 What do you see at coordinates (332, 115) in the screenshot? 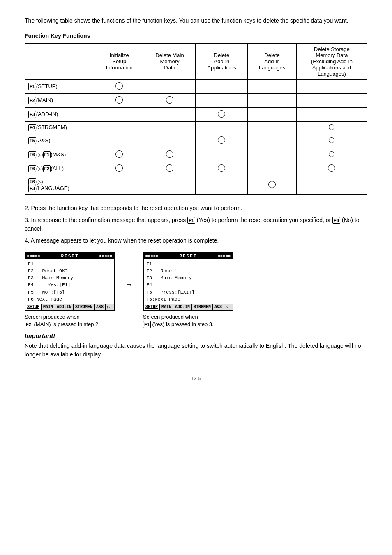
I see `row-f3-col5` at bounding box center [332, 115].